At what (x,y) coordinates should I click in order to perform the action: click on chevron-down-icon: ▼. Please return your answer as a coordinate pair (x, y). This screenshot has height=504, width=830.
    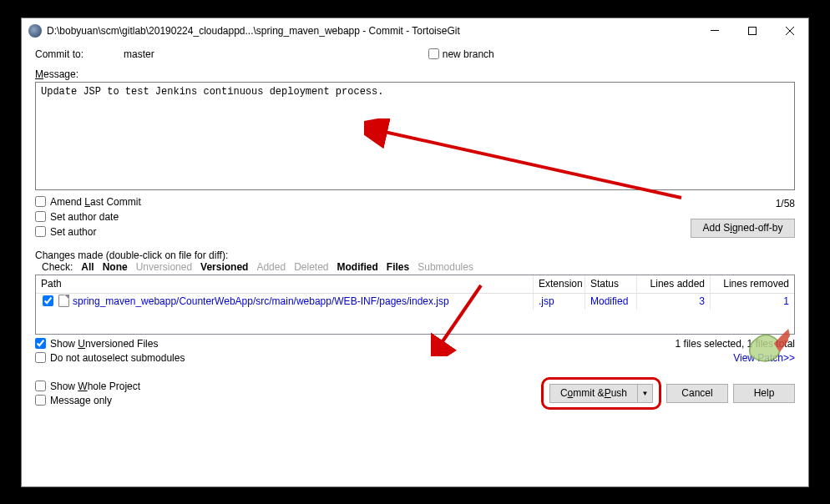
    Looking at the image, I should click on (645, 394).